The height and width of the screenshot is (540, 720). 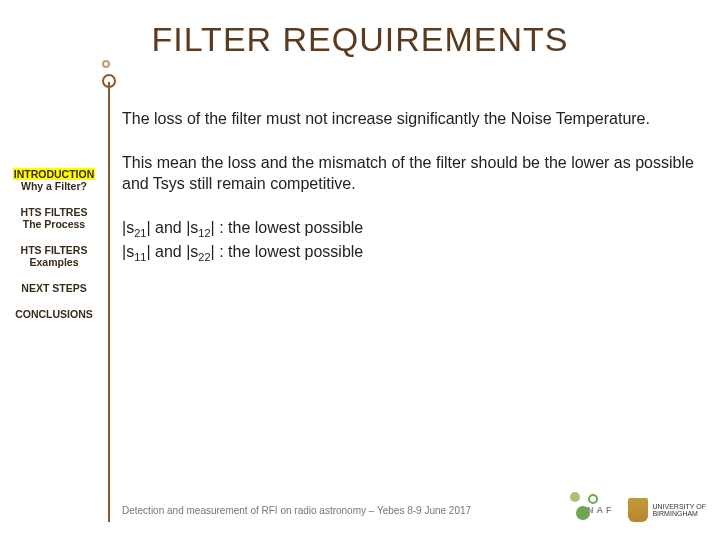 What do you see at coordinates (667, 510) in the screenshot?
I see `uob-logo: UNIVERSITY OF BIRMINGHAM` at bounding box center [667, 510].